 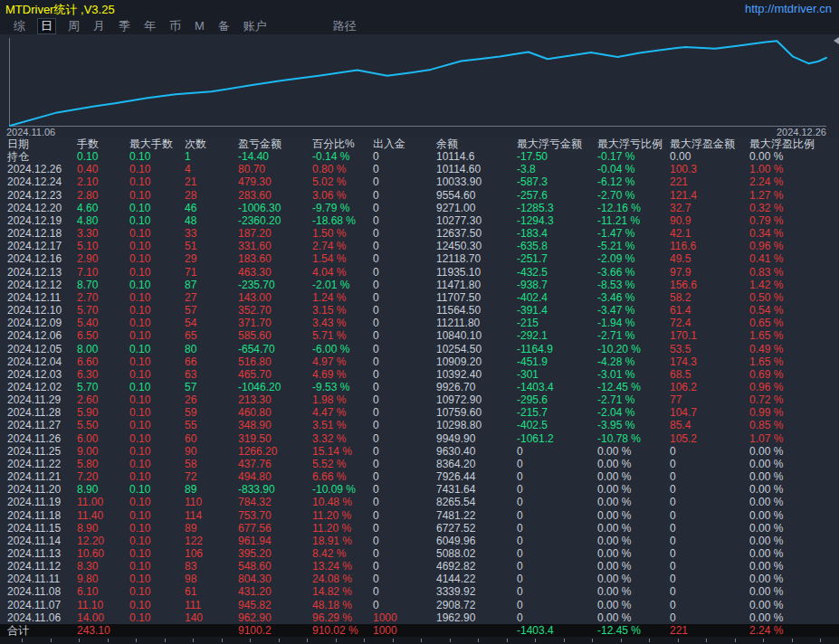 I want to click on table-row: 2024.12.112.700.1027143.001.24 %011707.5…, so click(x=420, y=298).